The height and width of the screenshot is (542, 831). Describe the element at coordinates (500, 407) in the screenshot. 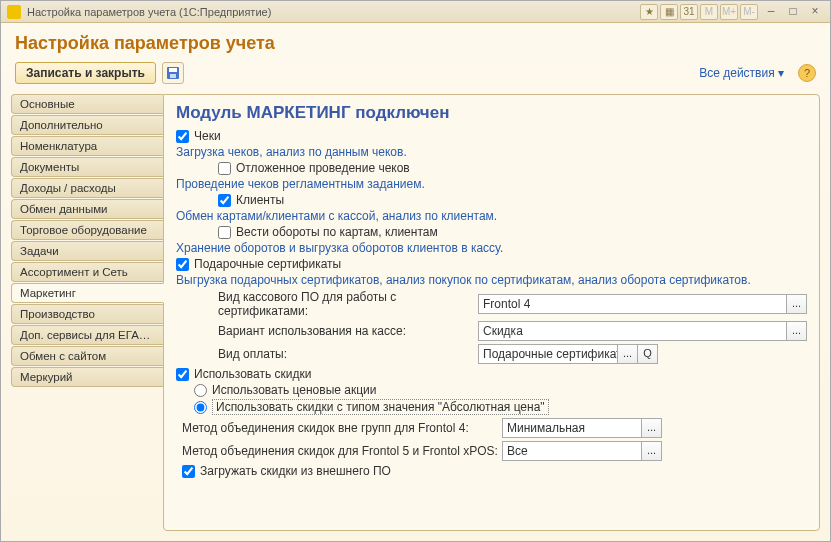

I see `radio-abs-row: Использовать скидки с типом значения "Аб…` at that location.